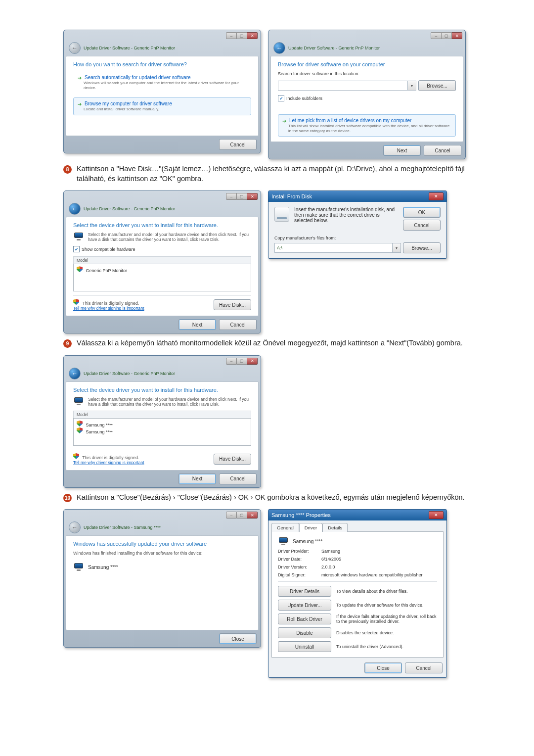  What do you see at coordinates (298, 575) in the screenshot?
I see `kv-key: Digital Signer:` at bounding box center [298, 575].